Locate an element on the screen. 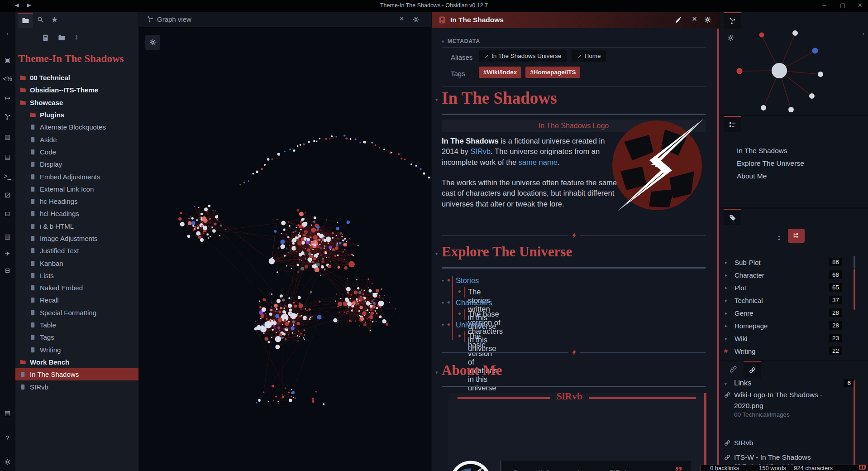 The width and height of the screenshot is (868, 471). tag-row: ▸ Wiki23 is located at coordinates (788, 341).